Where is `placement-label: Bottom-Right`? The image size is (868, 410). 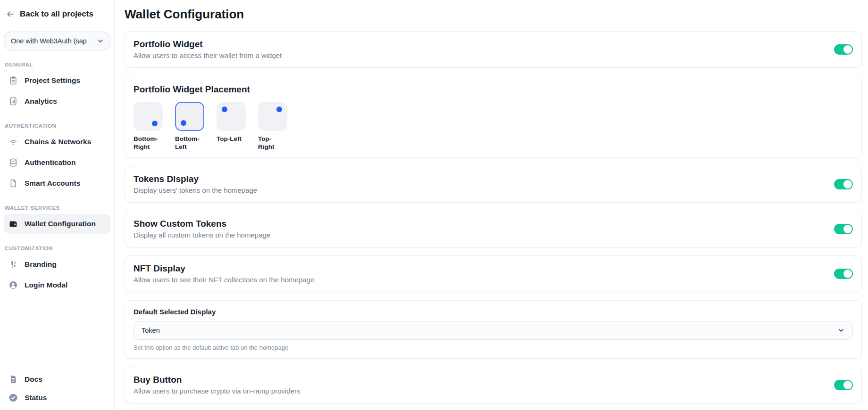 placement-label: Bottom-Right is located at coordinates (148, 143).